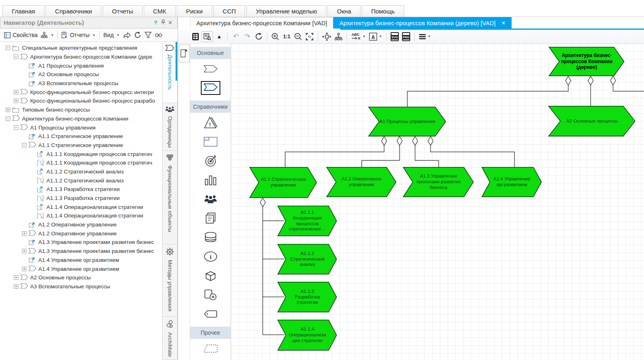 This screenshot has width=644, height=360. Describe the element at coordinates (81, 287) in the screenshot. I see `tree-item: +А3 Вспомогательные процессы` at that location.